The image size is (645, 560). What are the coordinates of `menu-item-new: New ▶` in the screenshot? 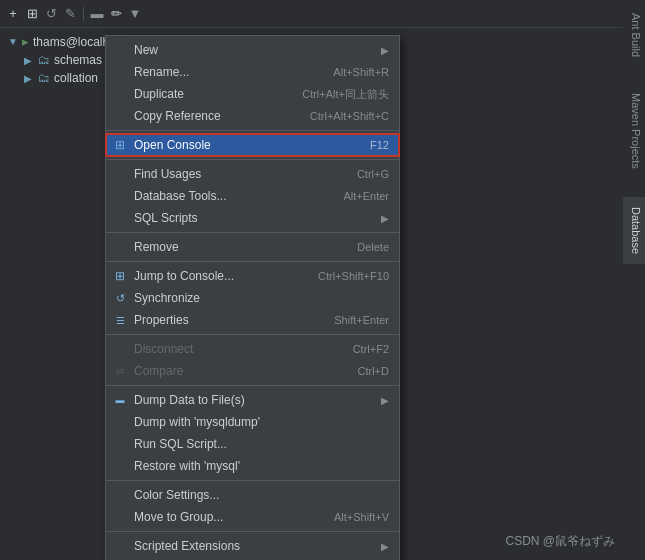 It's located at (252, 50).